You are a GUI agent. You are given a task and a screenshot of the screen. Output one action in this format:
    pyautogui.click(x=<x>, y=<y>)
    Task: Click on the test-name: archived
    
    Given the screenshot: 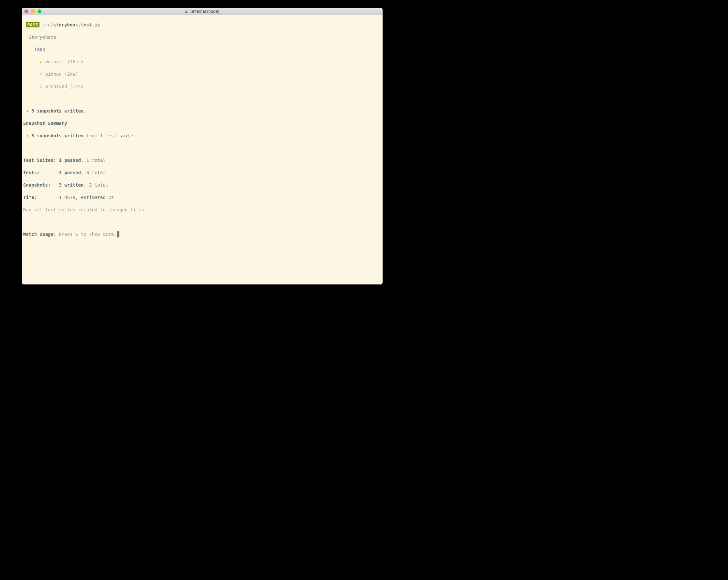 What is the action you would take?
    pyautogui.click(x=56, y=86)
    